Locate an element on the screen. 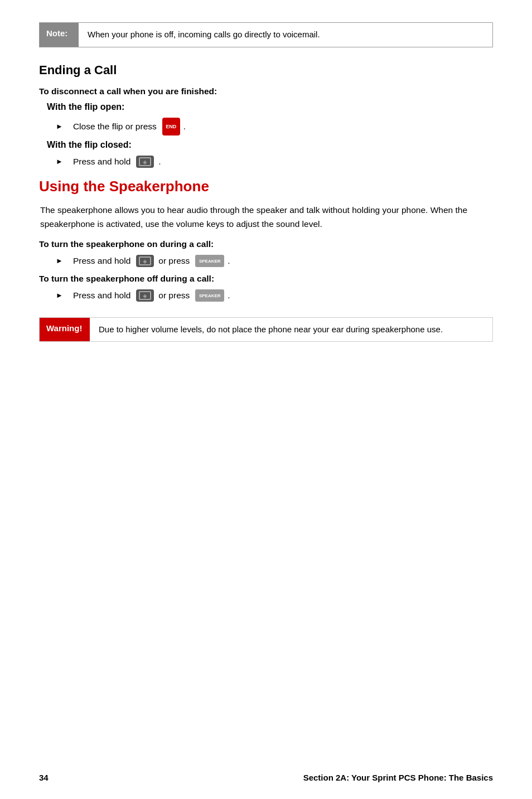 The width and height of the screenshot is (532, 799). speakerphone-on-connector: or press is located at coordinates (174, 261).